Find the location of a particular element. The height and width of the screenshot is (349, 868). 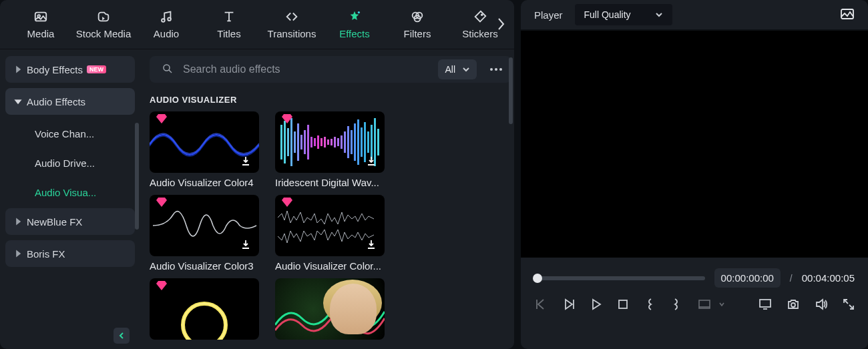

tab-label: Media is located at coordinates (41, 33).